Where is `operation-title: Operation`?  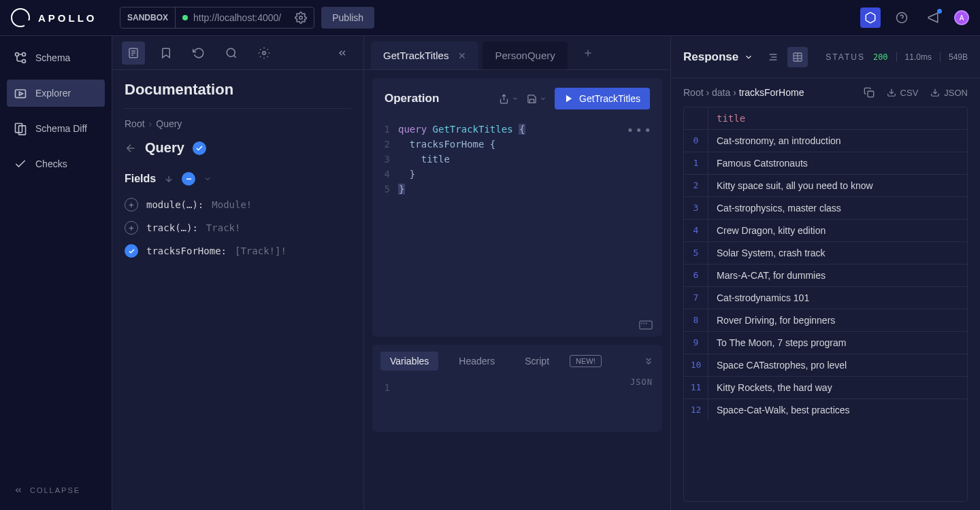 operation-title: Operation is located at coordinates (438, 99).